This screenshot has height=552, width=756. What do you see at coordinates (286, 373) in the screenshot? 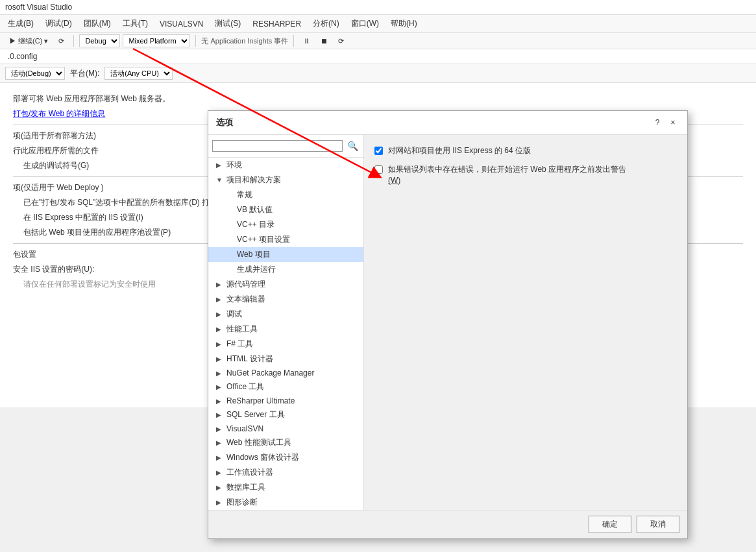
I see `tree-item: ▶NuGet Package Manager` at bounding box center [286, 373].